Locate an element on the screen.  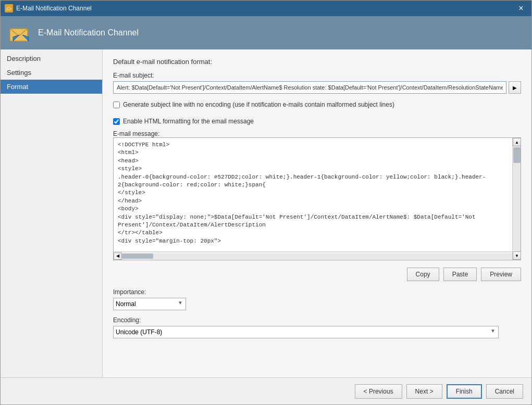
scroll-down-btn: ▼ is located at coordinates (517, 256).